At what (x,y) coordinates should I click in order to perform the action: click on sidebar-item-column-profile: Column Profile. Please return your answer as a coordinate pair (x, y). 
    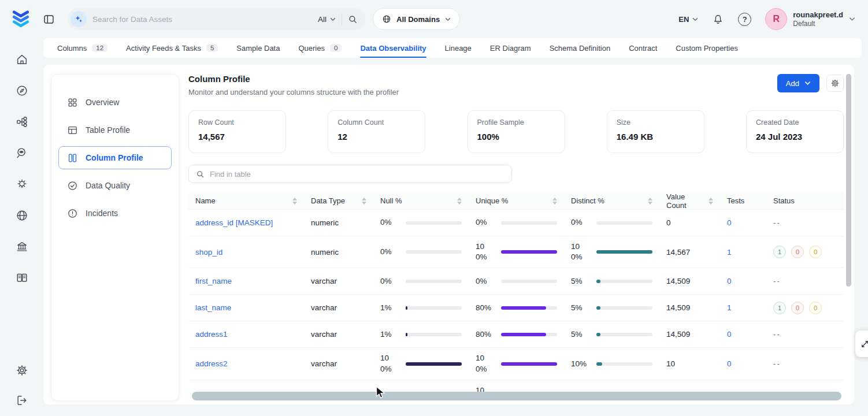
    Looking at the image, I should click on (115, 158).